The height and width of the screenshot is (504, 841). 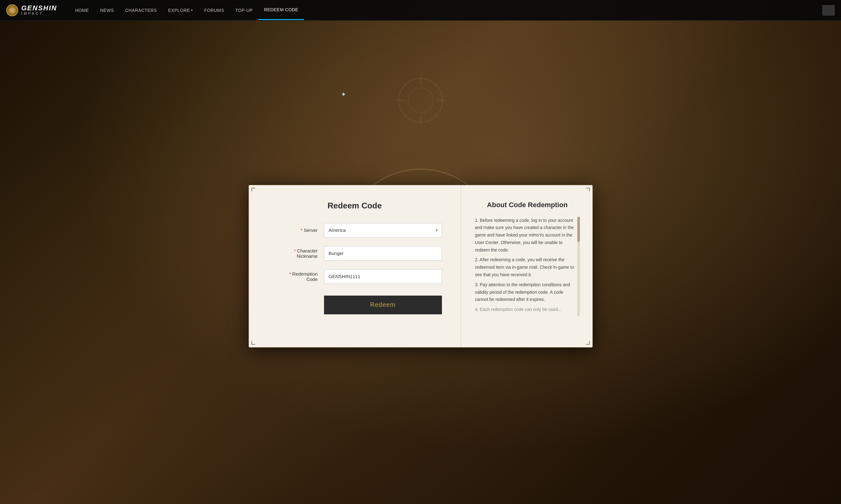 I want to click on nickname-row: *CharacterNickname, so click(x=355, y=253).